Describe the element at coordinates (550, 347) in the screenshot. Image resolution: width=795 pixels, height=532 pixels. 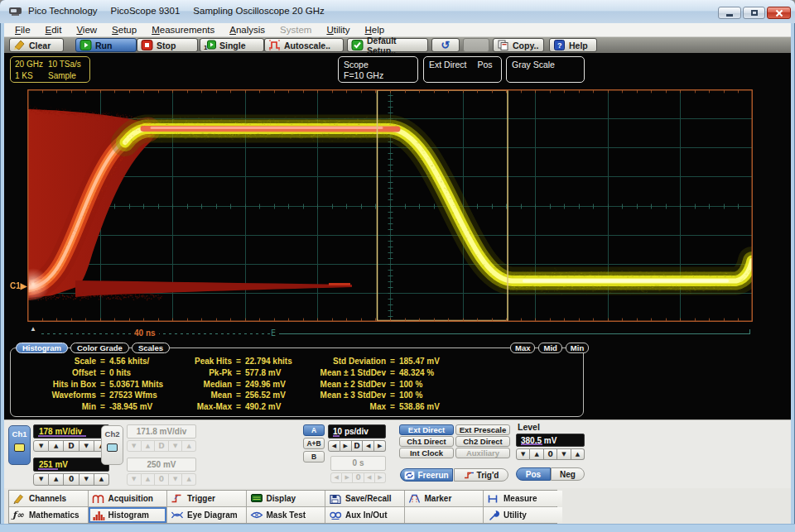
I see `panel-mid-button: Mid` at that location.